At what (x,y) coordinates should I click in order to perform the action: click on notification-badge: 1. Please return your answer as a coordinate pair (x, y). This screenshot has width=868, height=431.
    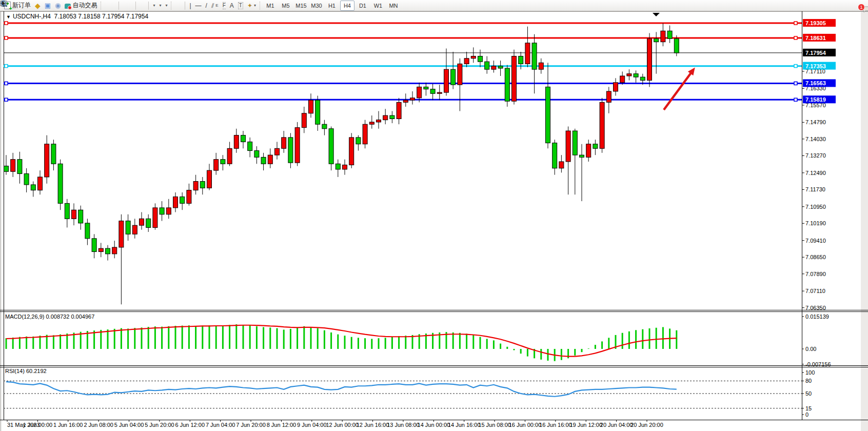
    Looking at the image, I should click on (861, 7).